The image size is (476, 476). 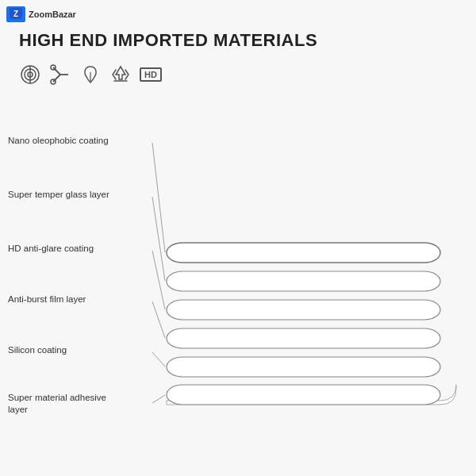 What do you see at coordinates (90, 75) in the screenshot?
I see `icons-row: HD` at bounding box center [90, 75].